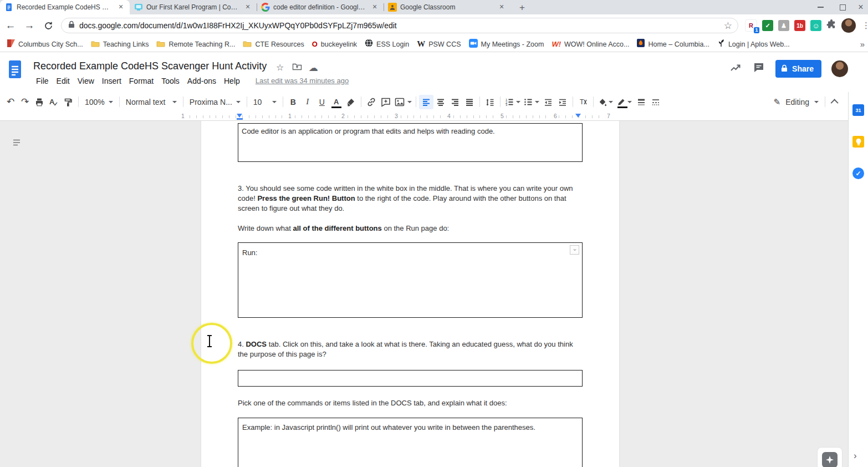 The height and width of the screenshot is (467, 868). I want to click on bookmark-psw-ccs: W PSW CCS, so click(439, 44).